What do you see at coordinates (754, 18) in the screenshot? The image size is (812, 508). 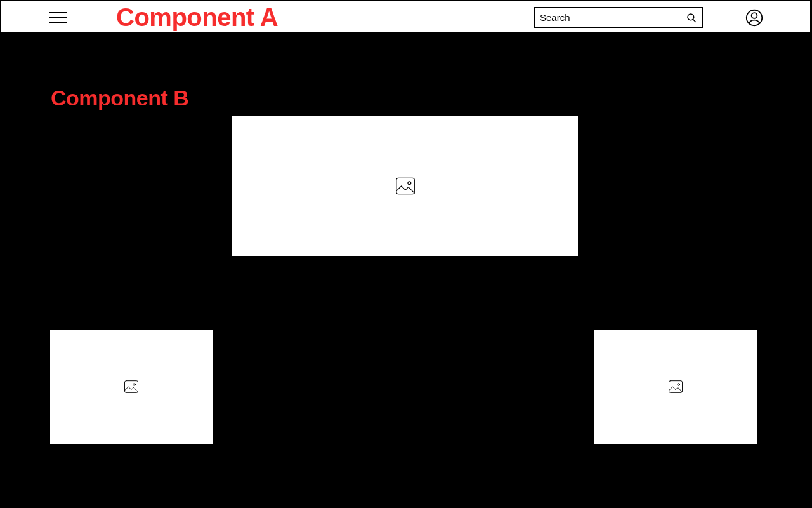 I see `user-profile-button` at bounding box center [754, 18].